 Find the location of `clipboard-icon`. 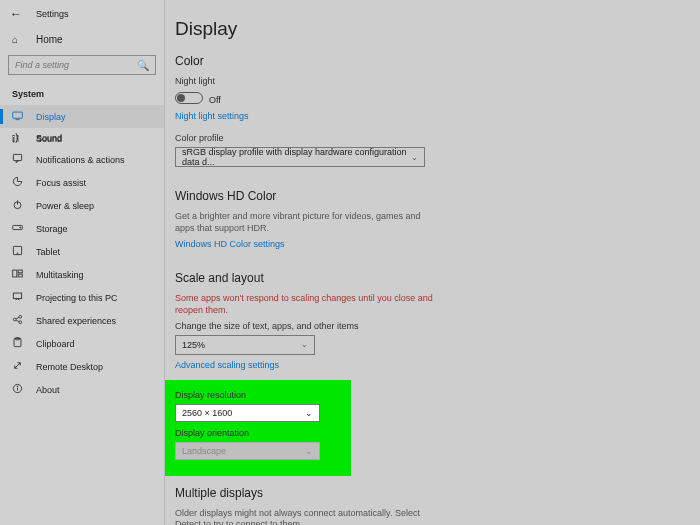

clipboard-icon is located at coordinates (18, 344).